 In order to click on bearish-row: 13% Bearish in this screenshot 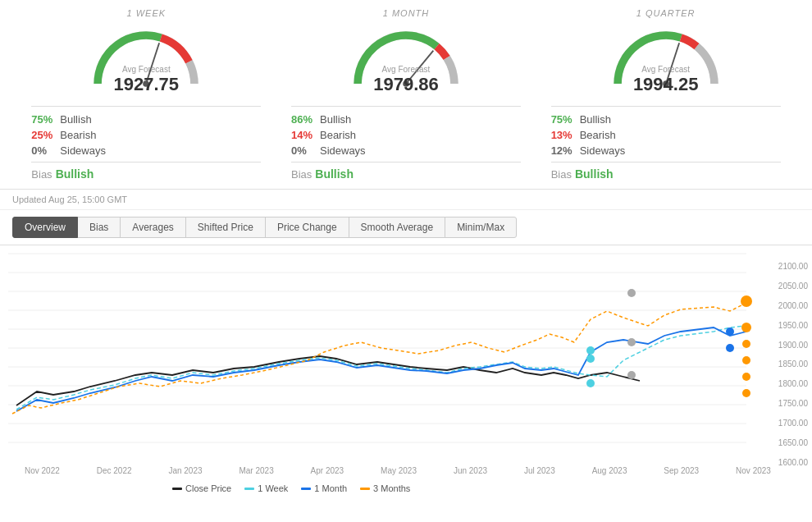, I will do `click(666, 135)`.